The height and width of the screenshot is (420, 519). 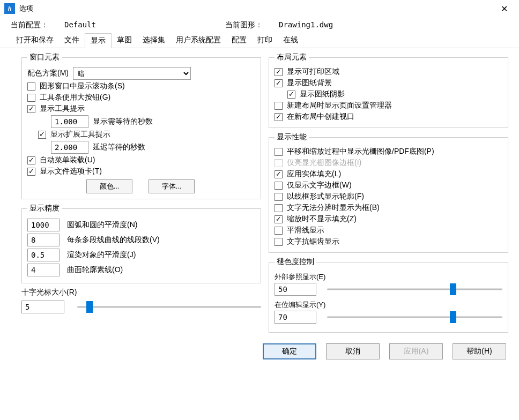 I want to click on paper-shadow-checkbox, so click(x=292, y=94).